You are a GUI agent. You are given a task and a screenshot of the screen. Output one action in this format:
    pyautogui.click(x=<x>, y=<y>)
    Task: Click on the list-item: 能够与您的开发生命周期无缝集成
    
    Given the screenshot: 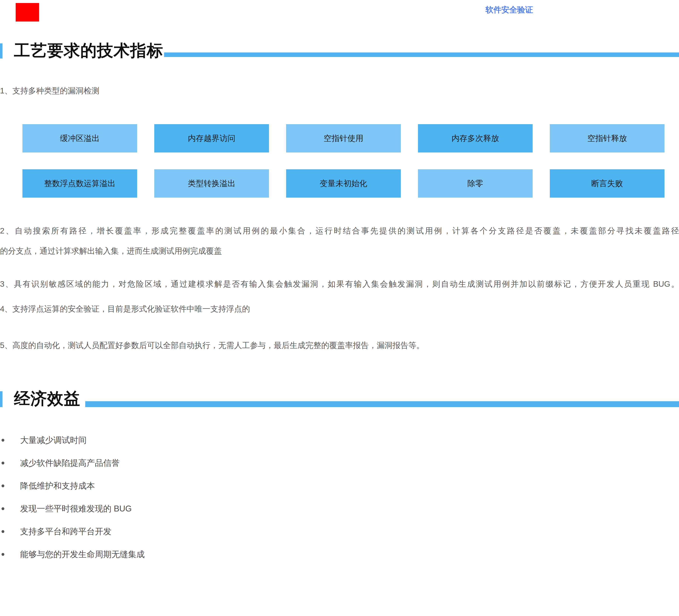 What is the action you would take?
    pyautogui.click(x=302, y=554)
    